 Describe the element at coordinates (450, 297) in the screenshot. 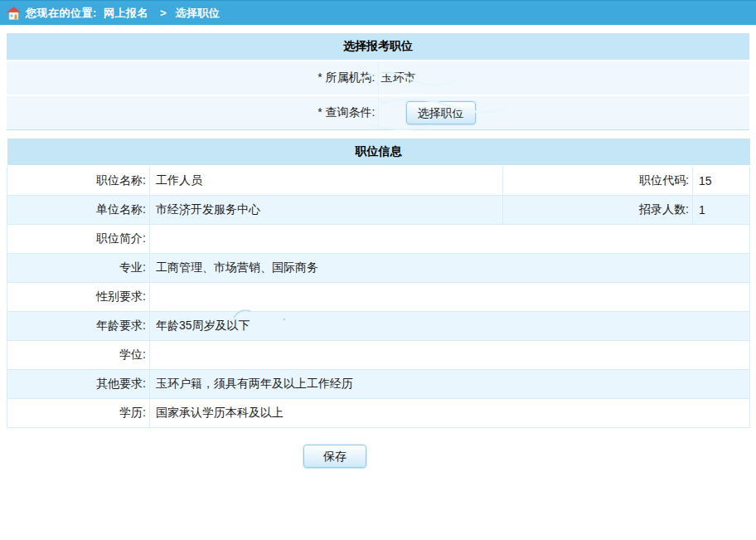

I see `gender-value` at that location.